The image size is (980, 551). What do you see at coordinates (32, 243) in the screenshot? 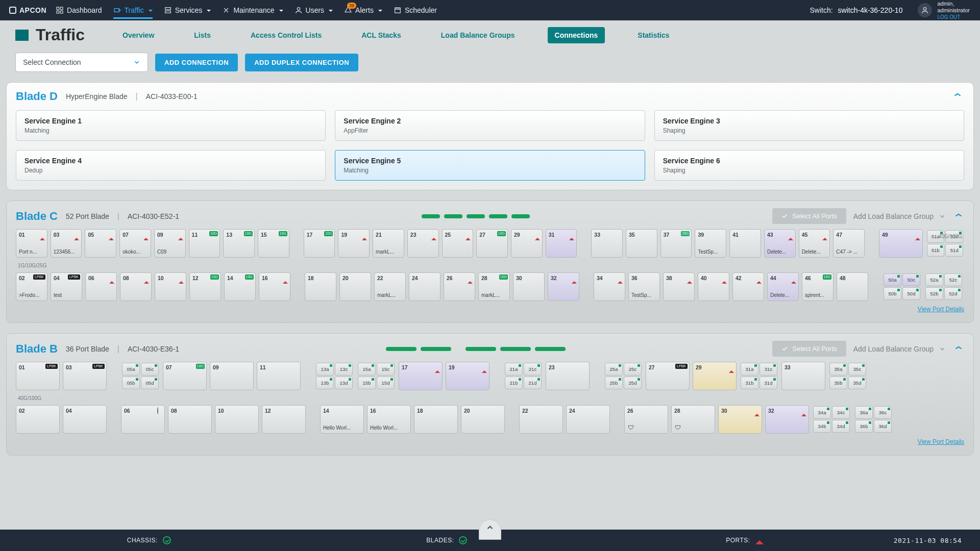
I see `port: 01Port n...` at bounding box center [32, 243].